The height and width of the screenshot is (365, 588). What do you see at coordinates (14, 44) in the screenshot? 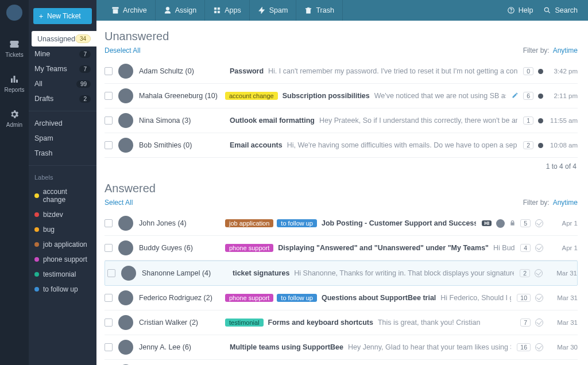
I see `ticket-icon` at bounding box center [14, 44].